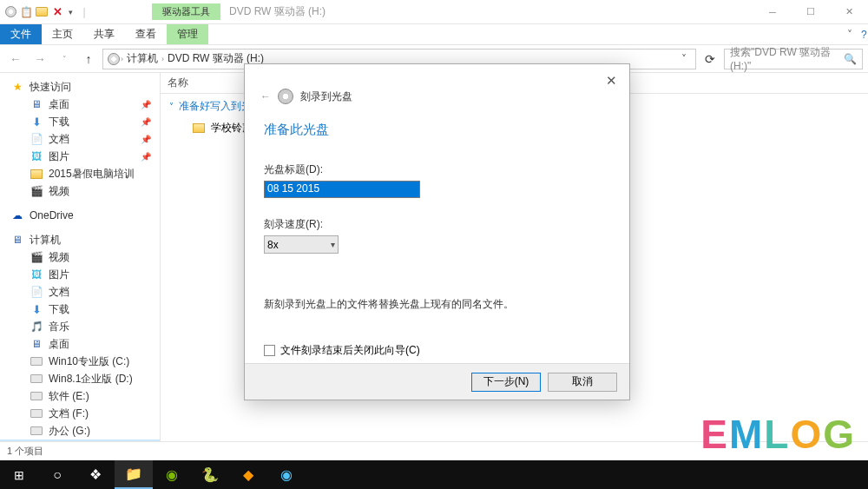 The width and height of the screenshot is (868, 489). What do you see at coordinates (80, 361) in the screenshot?
I see `sidebar-item-drive-c: Win10专业版 (C:)` at bounding box center [80, 361].